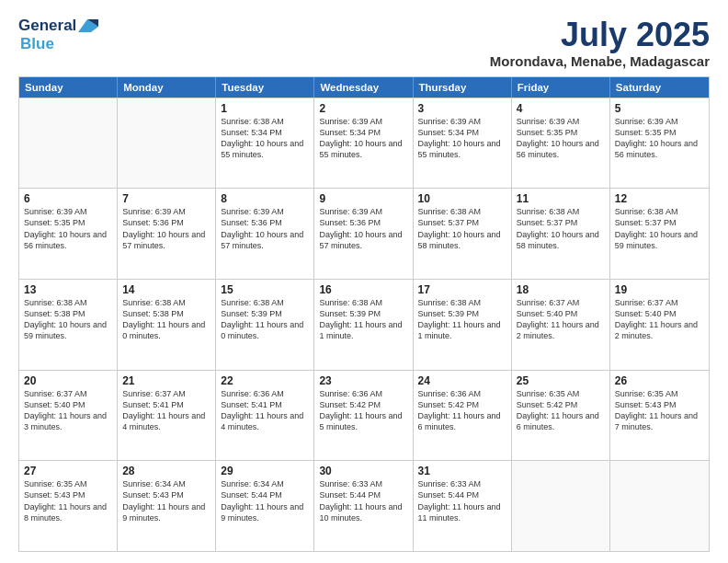 The height and width of the screenshot is (563, 728). I want to click on day-cell-8: 8Sunrise: 6:39 AMSunset: 5:36 PMDaylight…, so click(265, 234).